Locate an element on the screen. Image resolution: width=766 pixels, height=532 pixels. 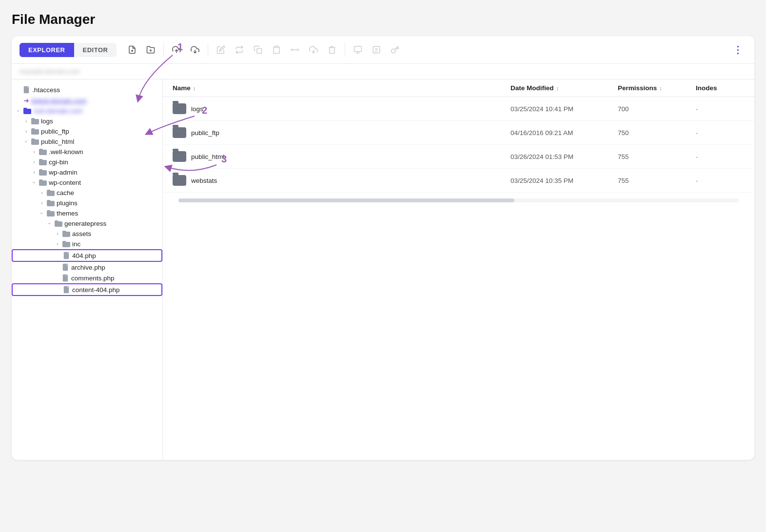
tree-label-logs: logs is located at coordinates (47, 121).